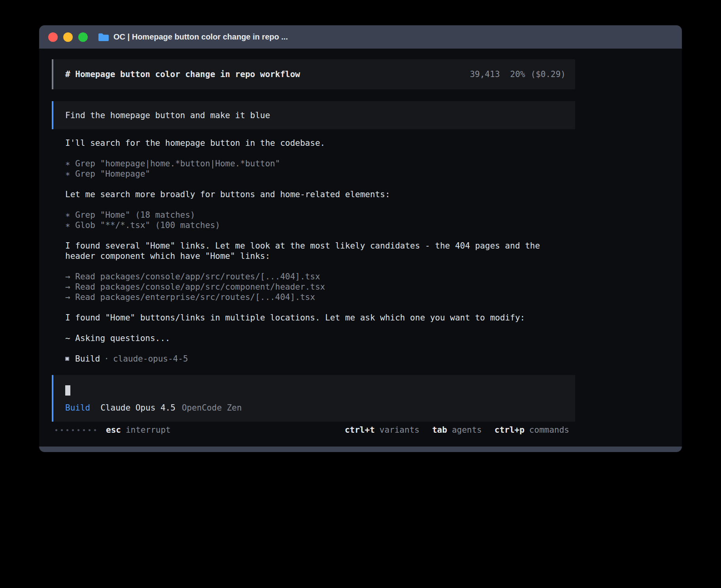 This screenshot has width=721, height=588. Describe the element at coordinates (532, 430) in the screenshot. I see `shortcut-commands: ctrl+p commands` at that location.